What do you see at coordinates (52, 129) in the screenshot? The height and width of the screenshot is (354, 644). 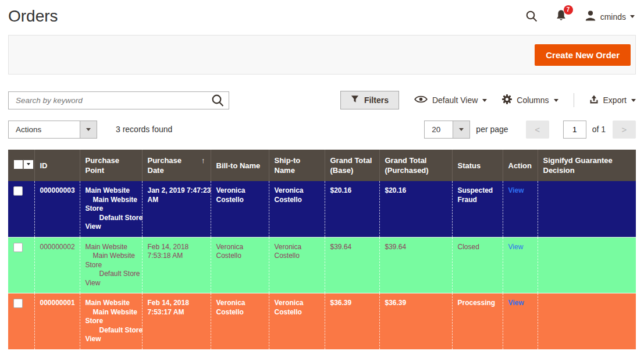 I see `actions-select: Actions` at bounding box center [52, 129].